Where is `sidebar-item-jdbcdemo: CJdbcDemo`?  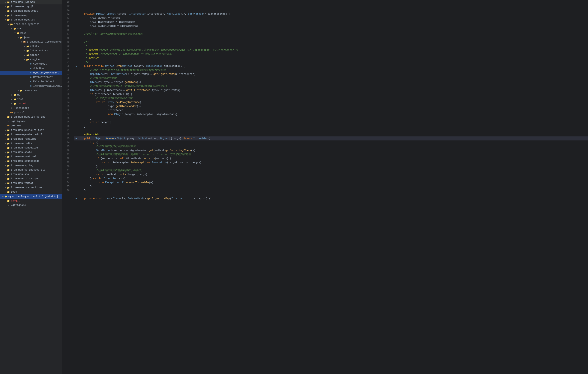 sidebar-item-jdbcdemo: CJdbcDemo is located at coordinates (31, 68).